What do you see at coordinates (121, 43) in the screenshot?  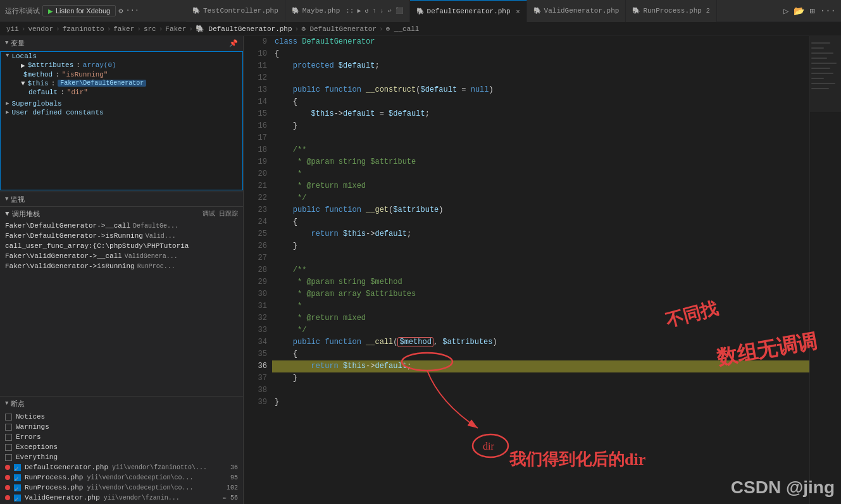 I see `variables-header: ▼ 变量 📌` at bounding box center [121, 43].